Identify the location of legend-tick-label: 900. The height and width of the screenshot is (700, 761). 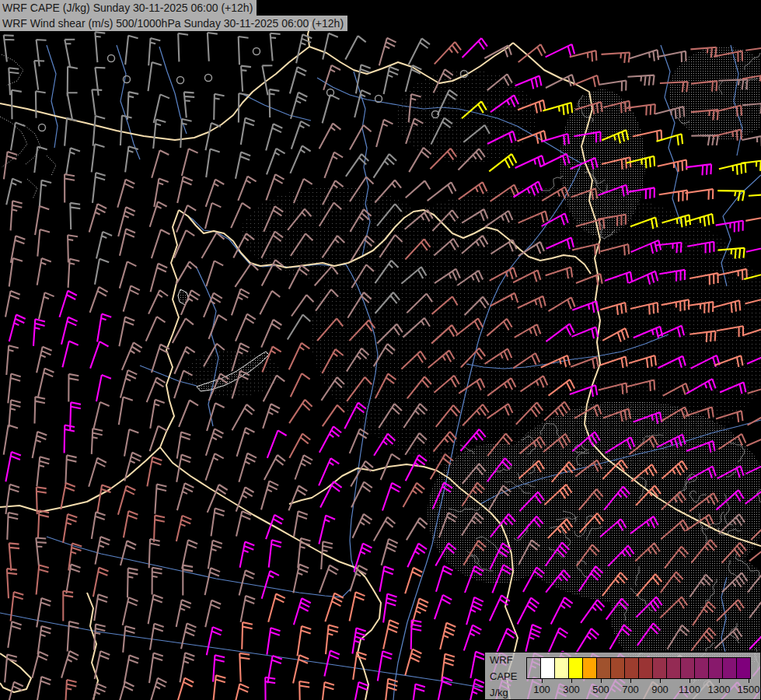
(660, 689).